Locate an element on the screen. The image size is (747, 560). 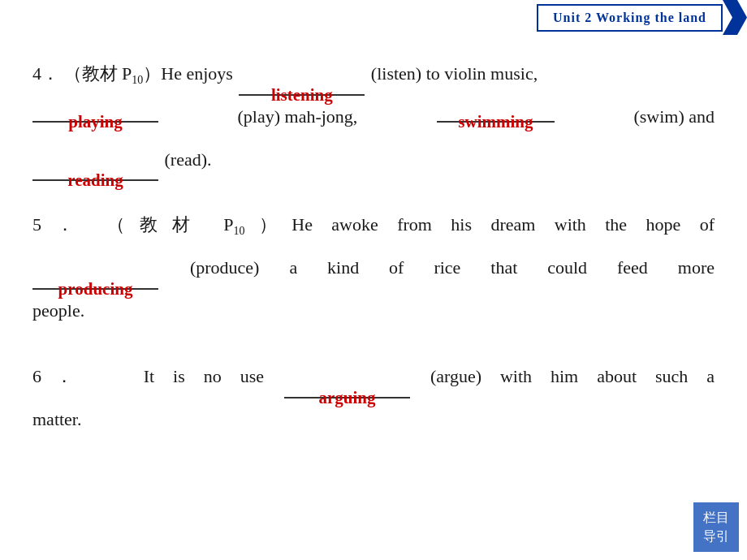
ex5-answer1: producing is located at coordinates (96, 289).